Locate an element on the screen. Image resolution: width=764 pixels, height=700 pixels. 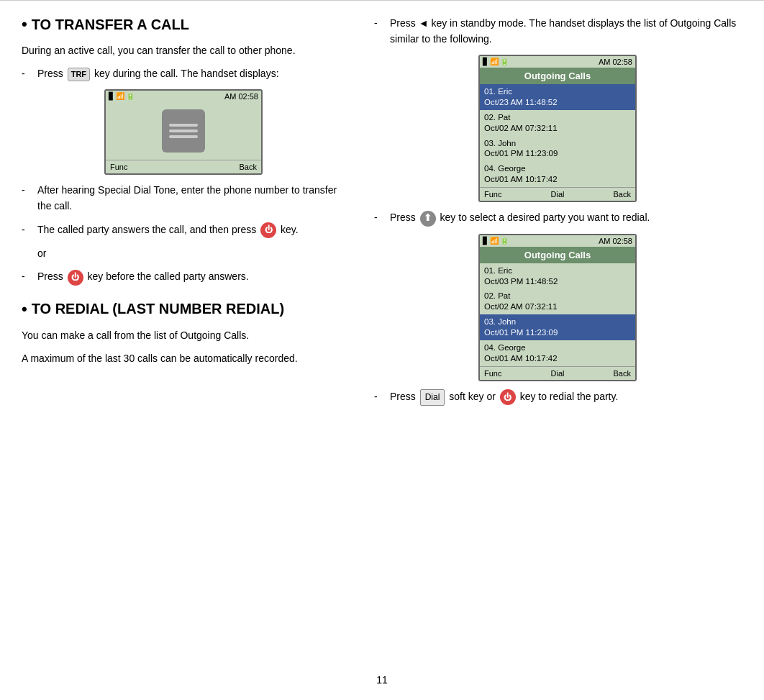
screen3-dial: Dial is located at coordinates (558, 373).